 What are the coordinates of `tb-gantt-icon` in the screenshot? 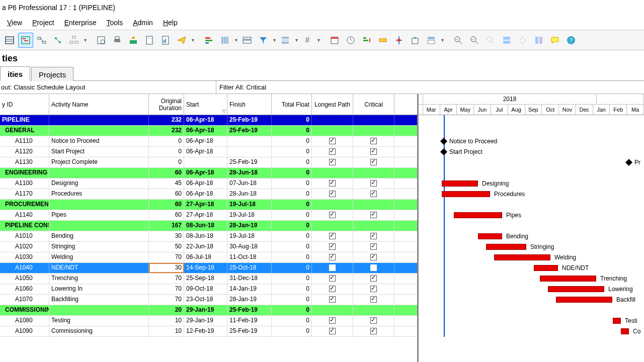 It's located at (26, 40).